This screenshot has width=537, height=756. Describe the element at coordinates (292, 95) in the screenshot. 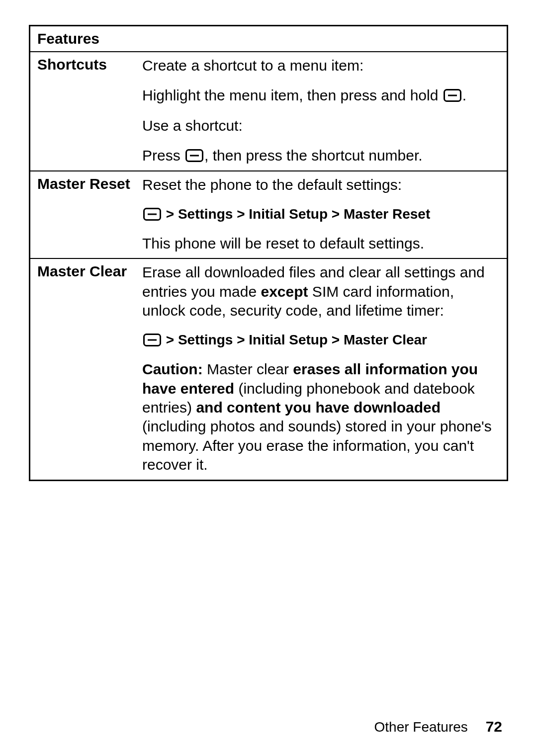

I see `text-fragment: Highlight the menu item, then press and …` at that location.